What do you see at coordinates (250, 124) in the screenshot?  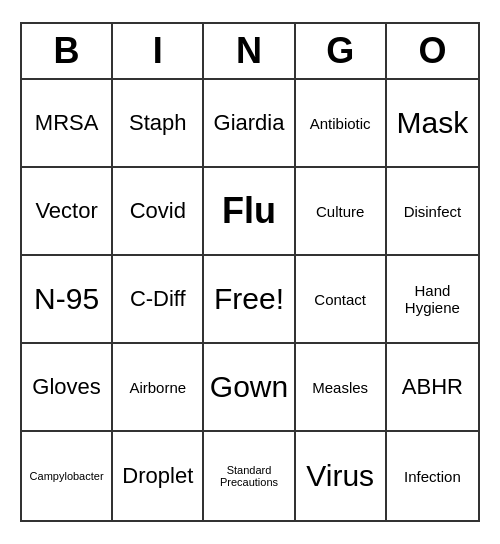 I see `bingo-cell: Giardia` at bounding box center [250, 124].